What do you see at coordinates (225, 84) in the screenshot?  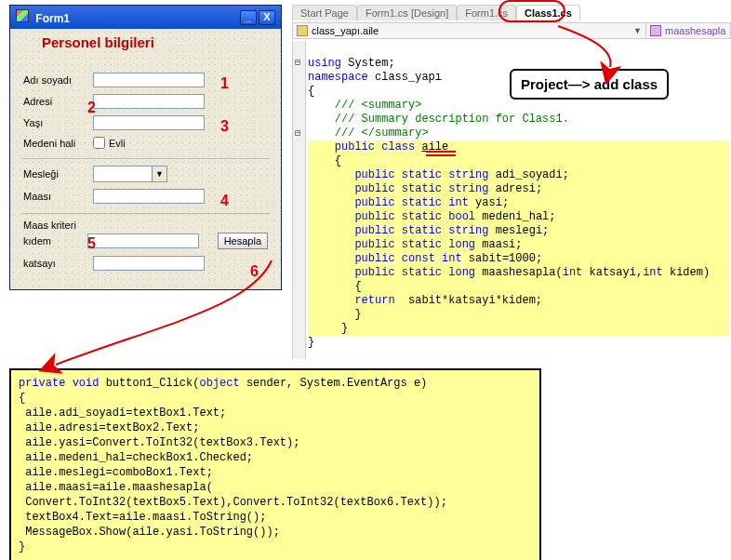 I see `annotation-1: 1` at bounding box center [225, 84].